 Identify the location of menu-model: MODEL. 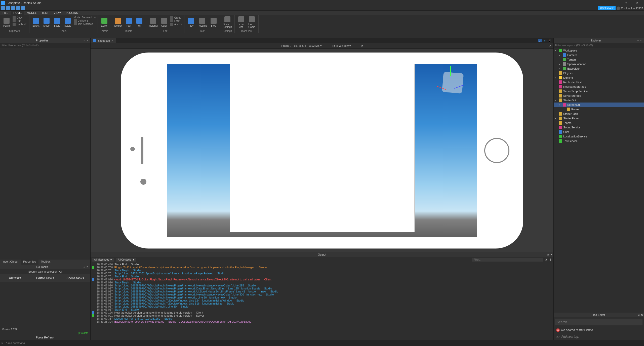
(32, 13).